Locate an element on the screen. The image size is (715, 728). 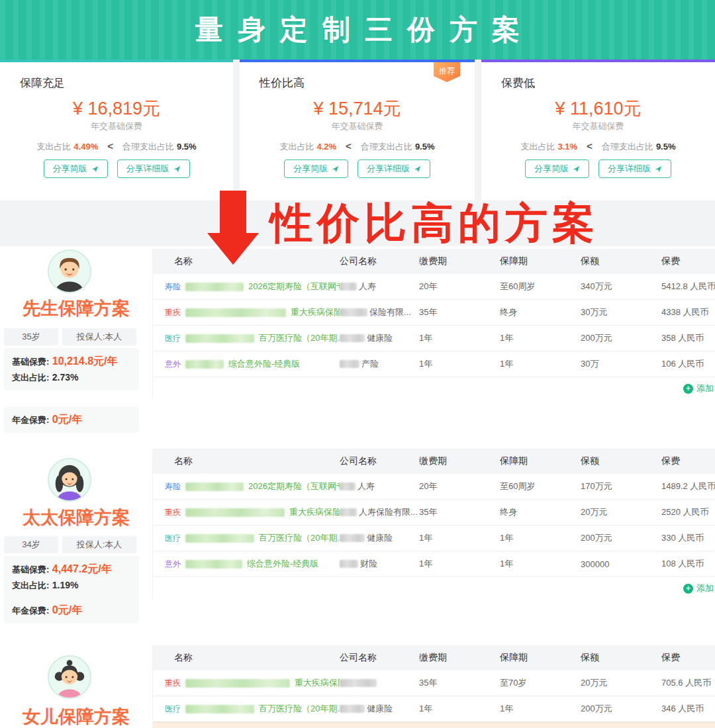
products-table: 名称 公司名称 缴费期 保障期 保额 保费 重疾重大疾病保险-... 35年 至… is located at coordinates (434, 687).